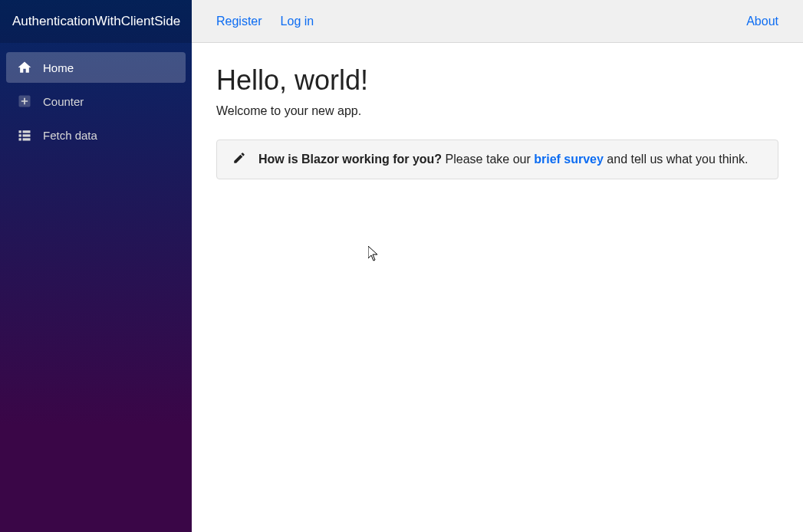 The image size is (803, 532). Describe the element at coordinates (25, 67) in the screenshot. I see `home-icon` at that location.